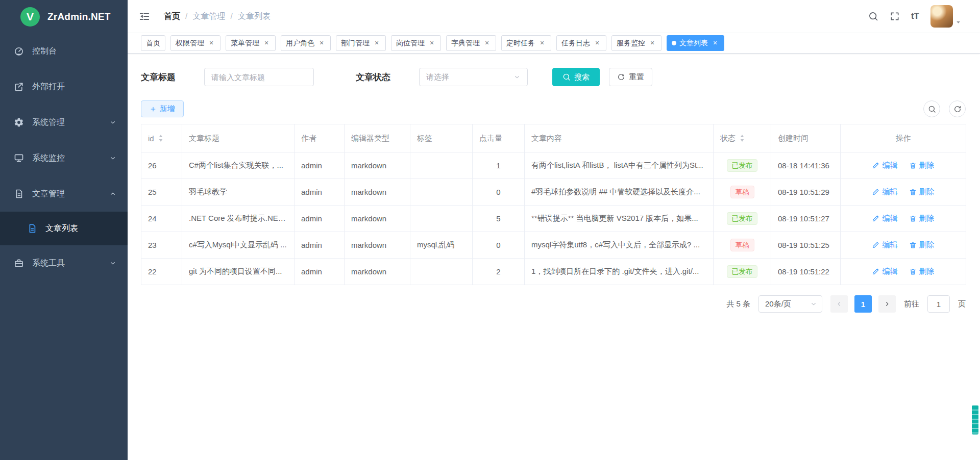  Describe the element at coordinates (162, 245) in the screenshot. I see `cell-id: 23` at that location.